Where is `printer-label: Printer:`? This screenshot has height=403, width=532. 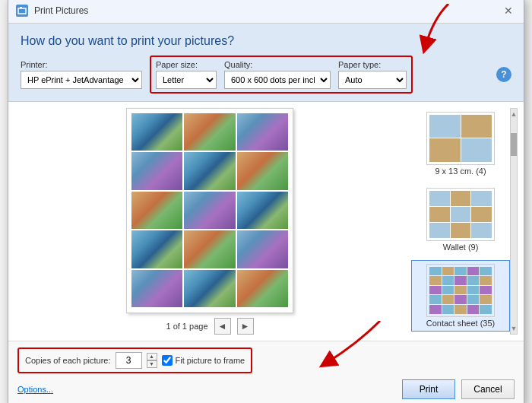 printer-label: Printer: is located at coordinates (81, 65).